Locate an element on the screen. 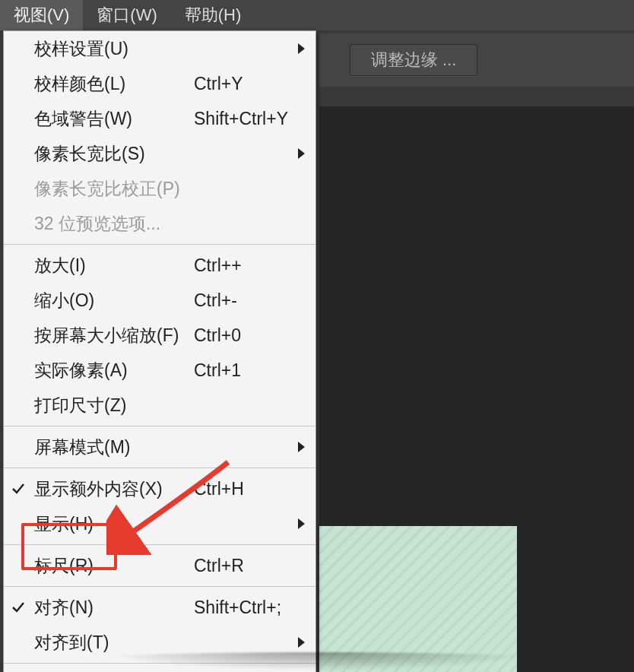 The width and height of the screenshot is (634, 672). menu-shortcut: Shift+Ctrl+; is located at coordinates (255, 608).